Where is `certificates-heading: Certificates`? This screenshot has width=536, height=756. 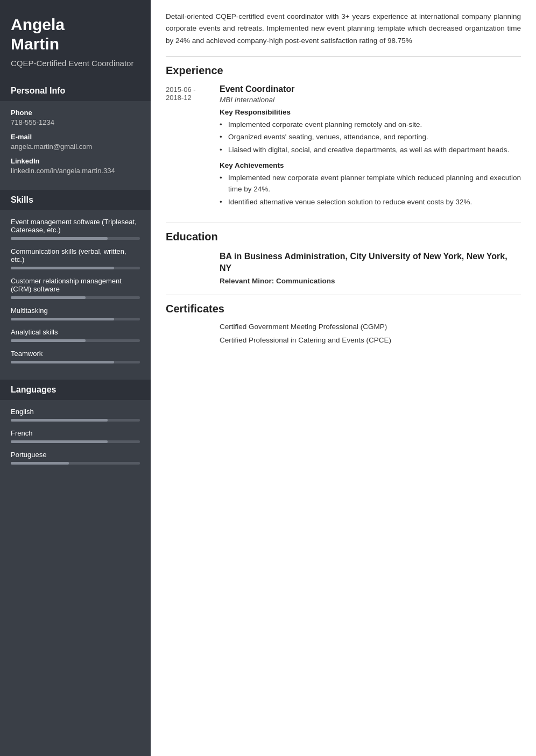 certificates-heading: Certificates is located at coordinates (343, 309).